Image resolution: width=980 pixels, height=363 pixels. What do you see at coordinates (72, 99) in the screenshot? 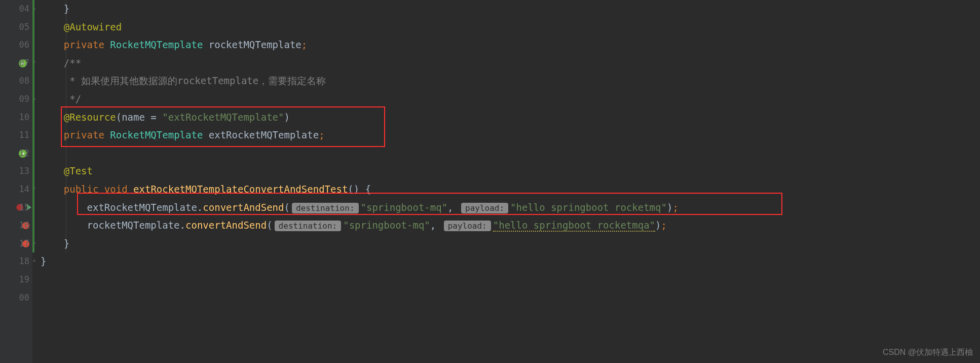
I see `comment: */` at bounding box center [72, 99].